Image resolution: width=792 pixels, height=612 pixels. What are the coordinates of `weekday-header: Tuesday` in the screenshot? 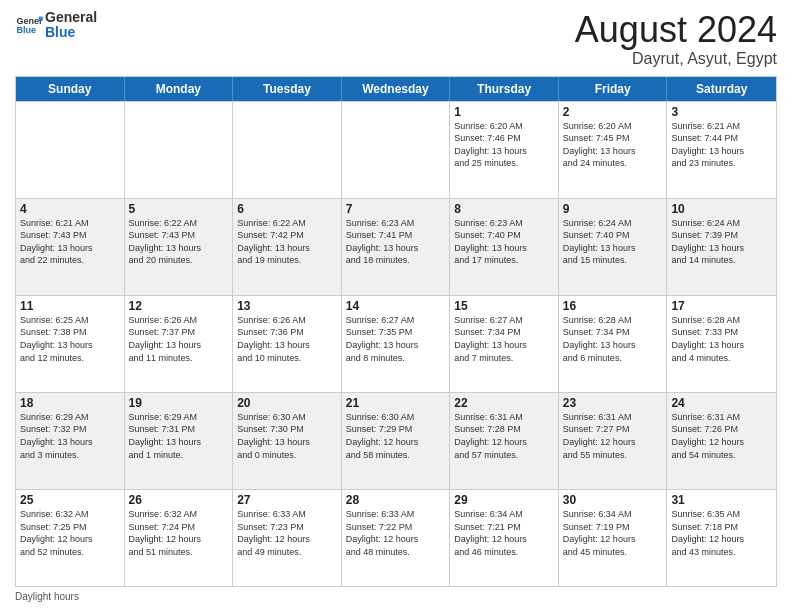 It's located at (288, 89).